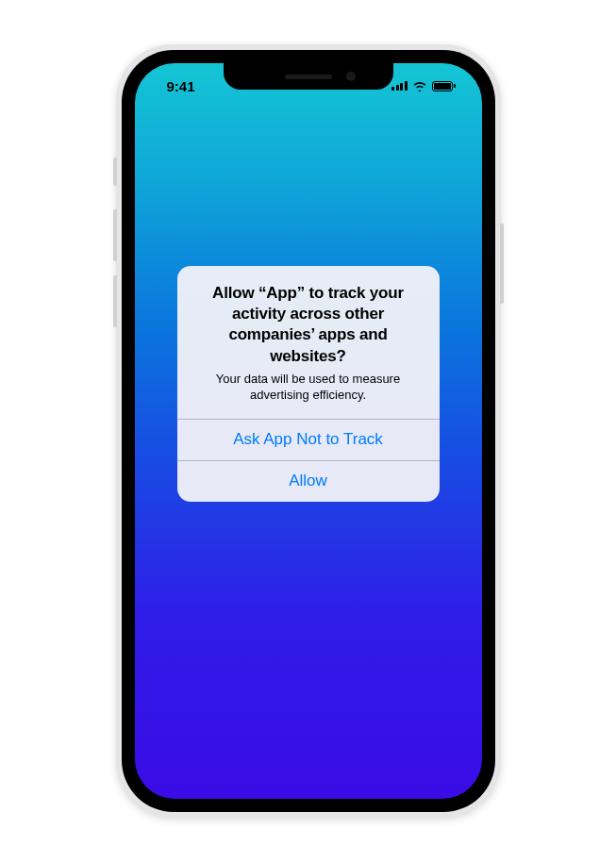 The height and width of the screenshot is (862, 616). What do you see at coordinates (308, 387) in the screenshot?
I see `alert-message: Your data will be used to measure advert…` at bounding box center [308, 387].